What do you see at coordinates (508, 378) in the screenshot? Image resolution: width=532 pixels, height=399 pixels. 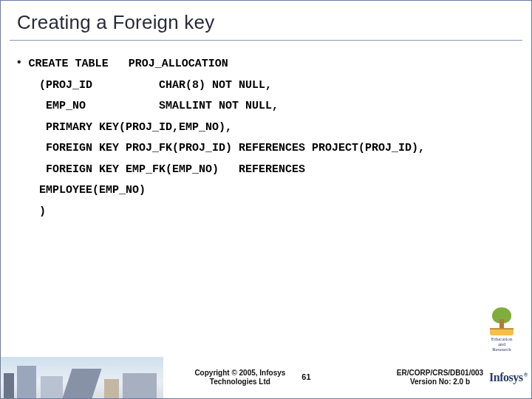 I see `infosys-logo: Infosys` at bounding box center [508, 378].